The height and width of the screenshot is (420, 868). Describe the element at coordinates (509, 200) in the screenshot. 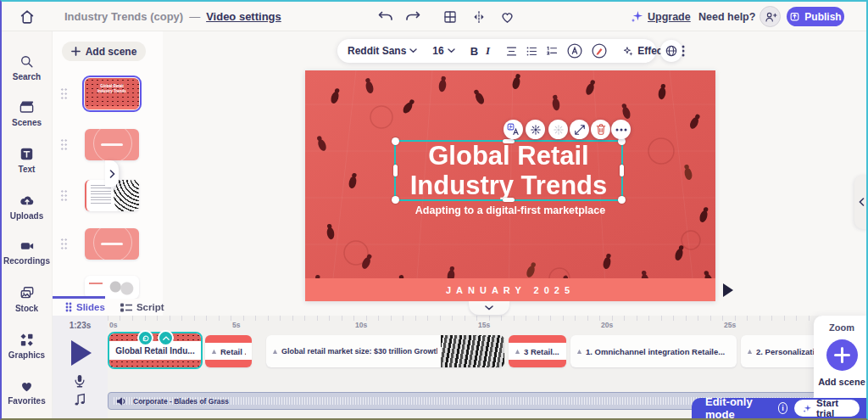

I see `resize-handle-s` at that location.